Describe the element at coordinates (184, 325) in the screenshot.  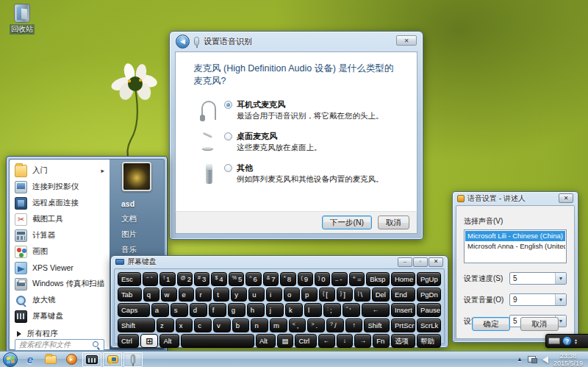
I see `key-x: x` at that location.